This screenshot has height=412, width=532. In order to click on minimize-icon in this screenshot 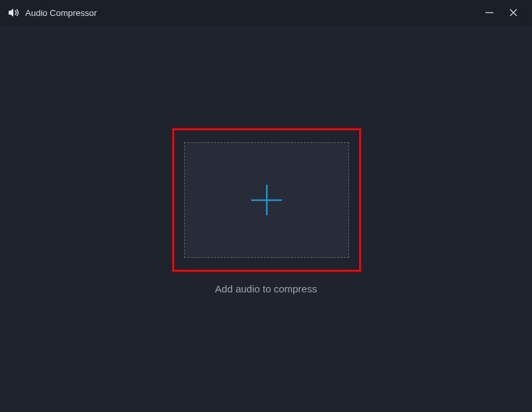, I will do `click(489, 13)`.